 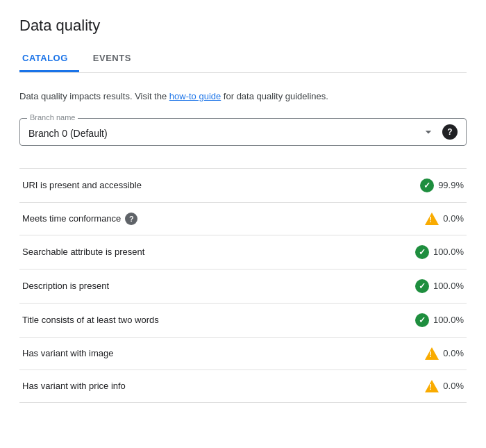 What do you see at coordinates (82, 185) in the screenshot?
I see `metric-name-uri: URI is present and accessible` at bounding box center [82, 185].